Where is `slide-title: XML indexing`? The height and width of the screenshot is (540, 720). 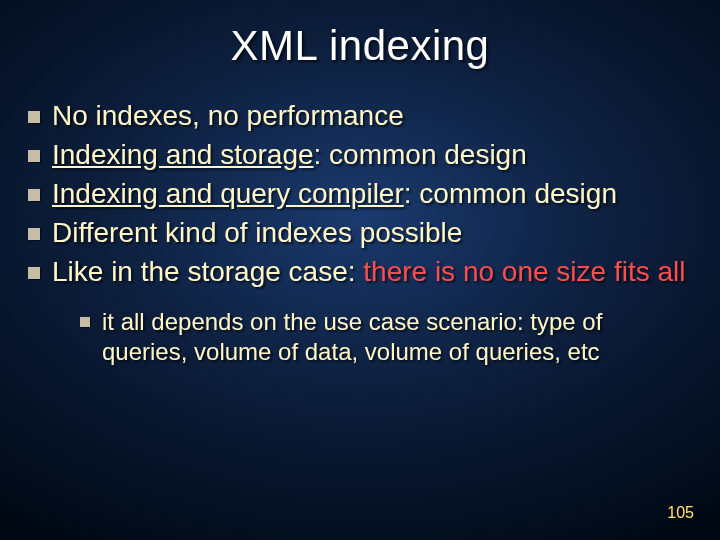 slide-title: XML indexing is located at coordinates (360, 35).